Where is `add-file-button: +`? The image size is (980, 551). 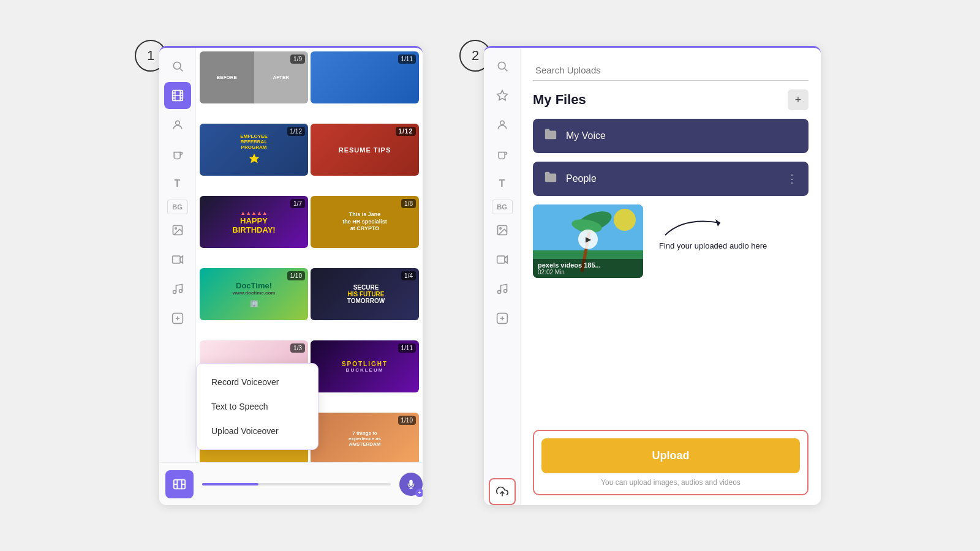
add-file-button: + is located at coordinates (798, 100).